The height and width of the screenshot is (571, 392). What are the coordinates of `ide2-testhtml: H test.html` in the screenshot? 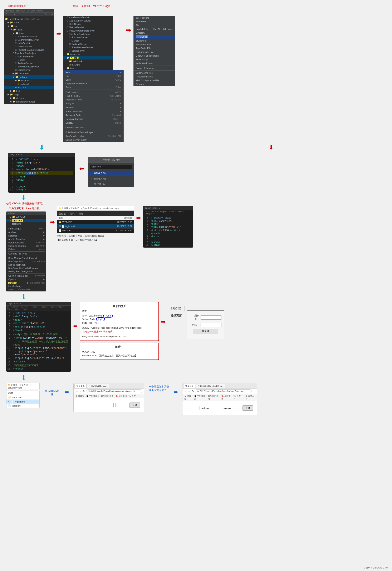 It's located at (26, 224).